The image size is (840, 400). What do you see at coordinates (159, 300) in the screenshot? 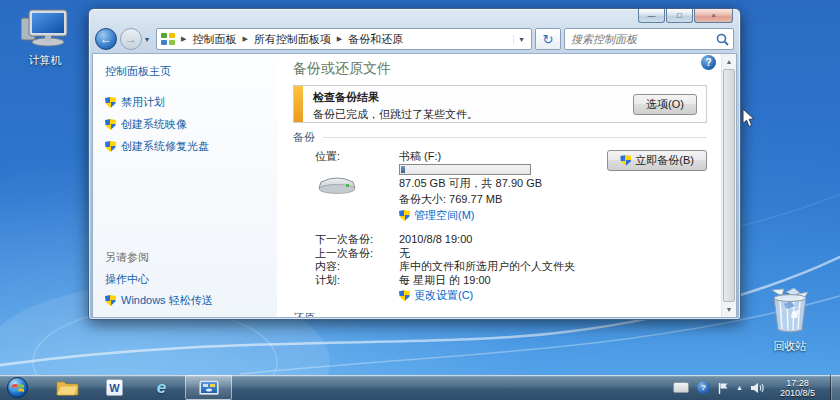
I see `sidebar-item-easy-transfer: Windows 轻松传送` at bounding box center [159, 300].